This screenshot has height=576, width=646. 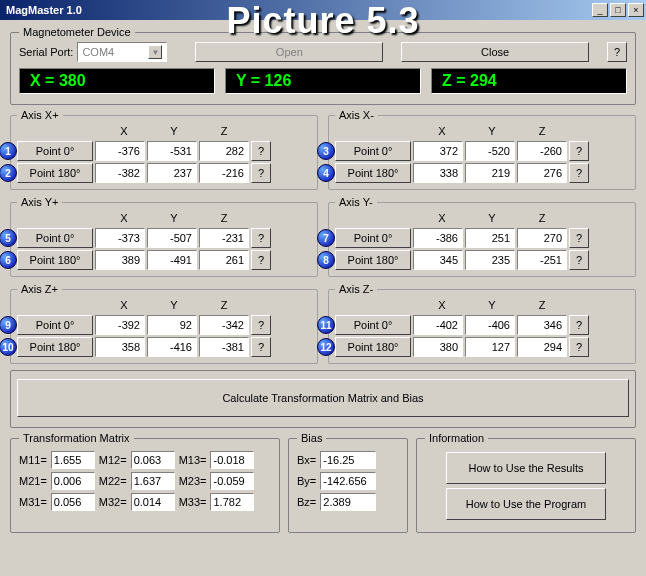 What do you see at coordinates (526, 504) in the screenshot?
I see `how-to-use-program-button: How to Use the Program` at bounding box center [526, 504].